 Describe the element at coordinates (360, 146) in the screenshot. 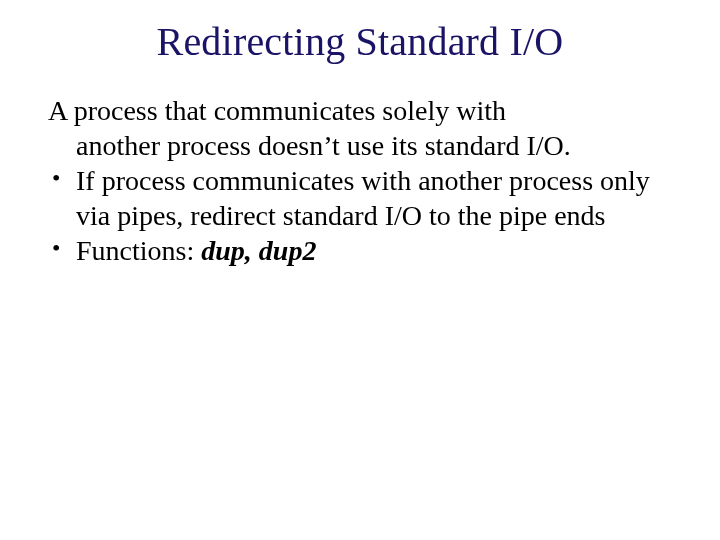

I see `intro-line-2: another process doesn’t use its standard…` at that location.